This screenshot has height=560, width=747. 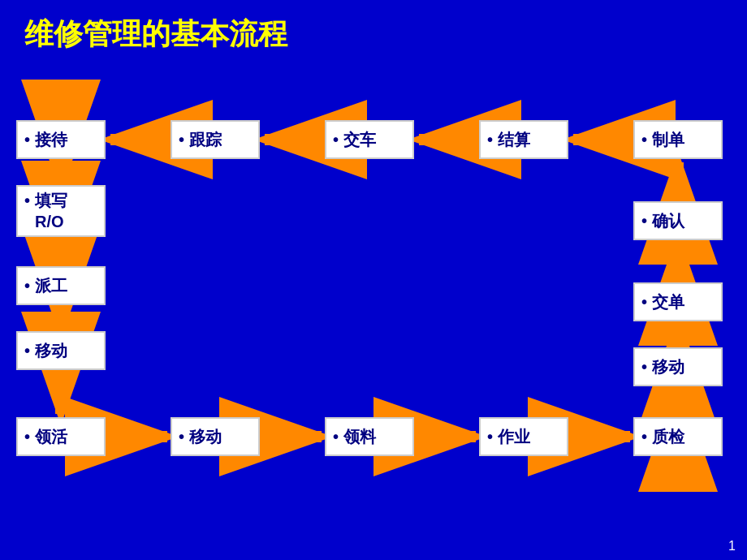 I want to click on box-linghuo: •领活, so click(x=61, y=437).